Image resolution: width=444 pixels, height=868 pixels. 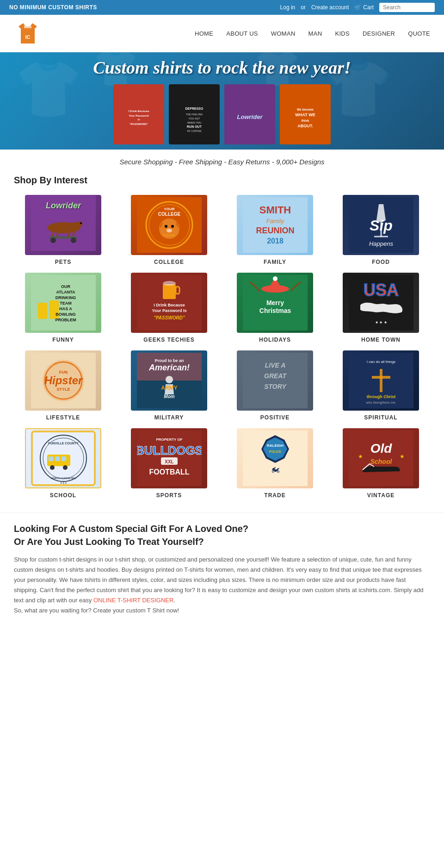 What do you see at coordinates (275, 262) in the screenshot?
I see `category-label-family: FAMILY` at bounding box center [275, 262].